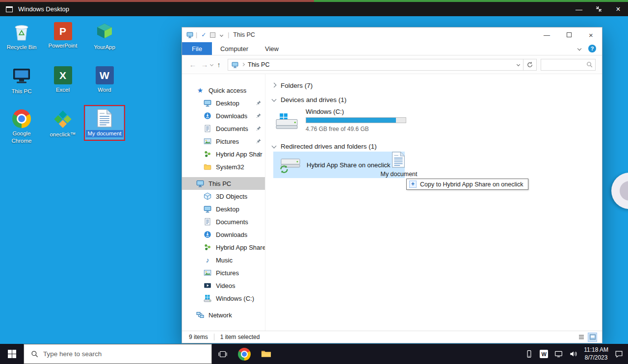  Describe the element at coordinates (22, 32) in the screenshot. I see `recycle-bin-icon` at that location.